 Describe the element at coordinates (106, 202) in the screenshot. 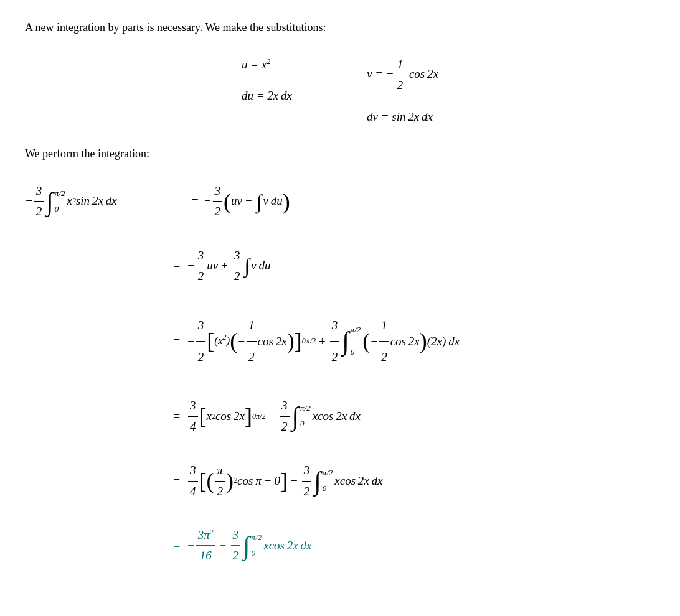

I see `eq1-lhs: −32 ∫π/20 x2 sin 2x dx` at that location.